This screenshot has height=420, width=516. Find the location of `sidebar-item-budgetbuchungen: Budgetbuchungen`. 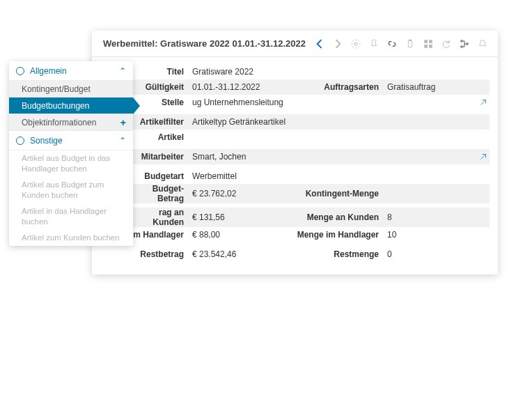

sidebar-item-budgetbuchungen: Budgetbuchungen is located at coordinates (71, 106).